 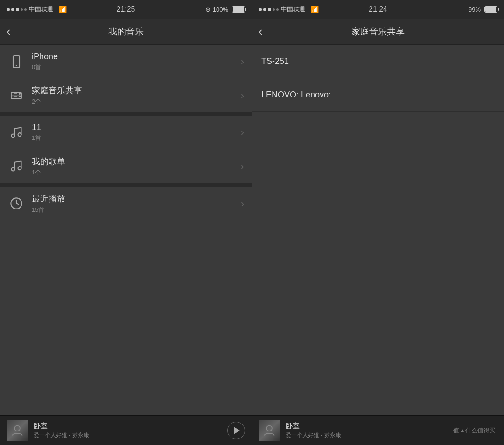 I want to click on right-list-item-ts251: TS-251, so click(x=378, y=62).